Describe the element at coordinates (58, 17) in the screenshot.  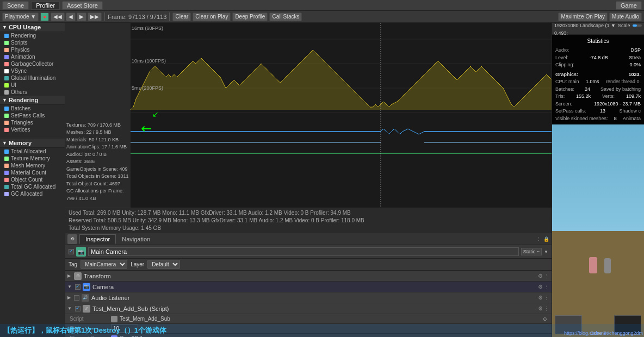
I see `prev-frame-btn: ◀◀` at that location.